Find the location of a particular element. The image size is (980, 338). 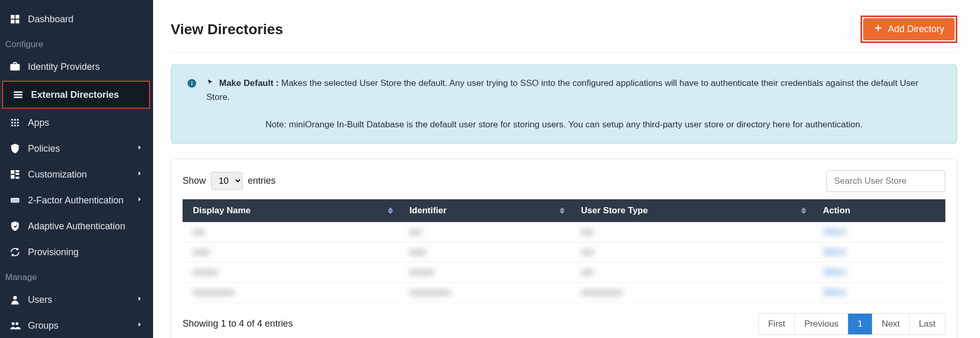

sidebar-item-customization: Customization is located at coordinates (77, 174).